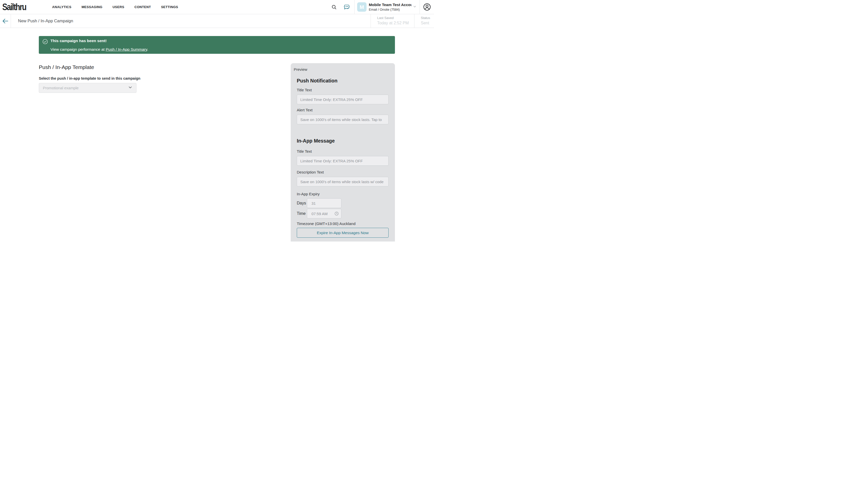 Image resolution: width=868 pixels, height=483 pixels. I want to click on banner-title: This campaign has been sent!, so click(99, 41).